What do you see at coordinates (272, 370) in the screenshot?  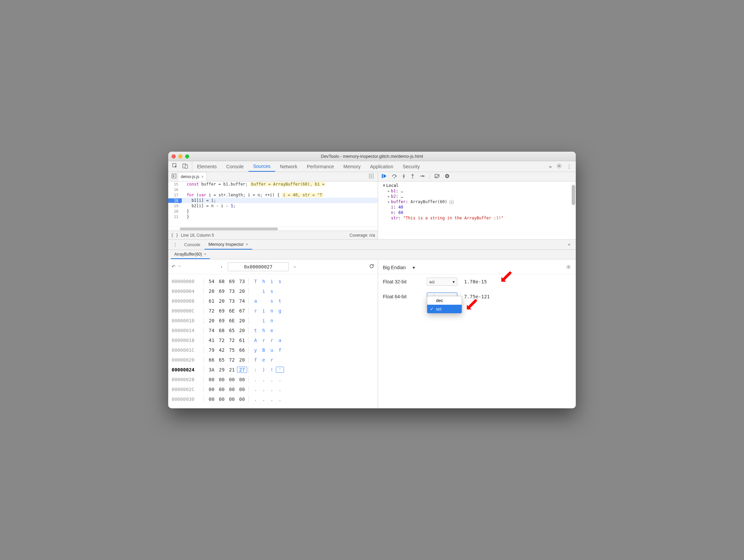 I see `hex-ascii: !` at bounding box center [272, 370].